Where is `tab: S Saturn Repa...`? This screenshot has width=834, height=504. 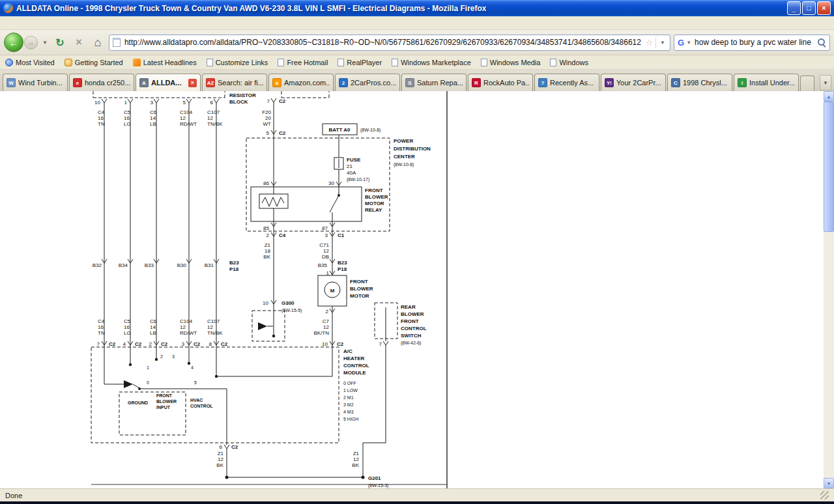 tab: S Saturn Repa... is located at coordinates (434, 82).